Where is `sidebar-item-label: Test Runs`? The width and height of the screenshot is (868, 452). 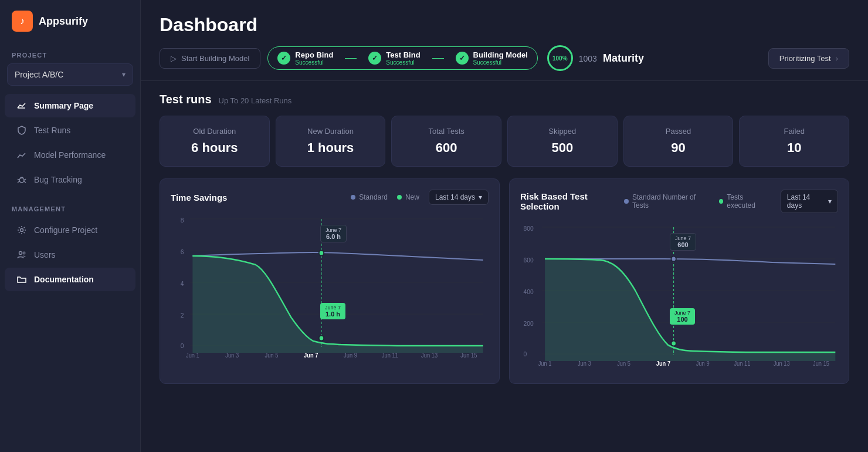
sidebar-item-label: Test Runs is located at coordinates (52, 130).